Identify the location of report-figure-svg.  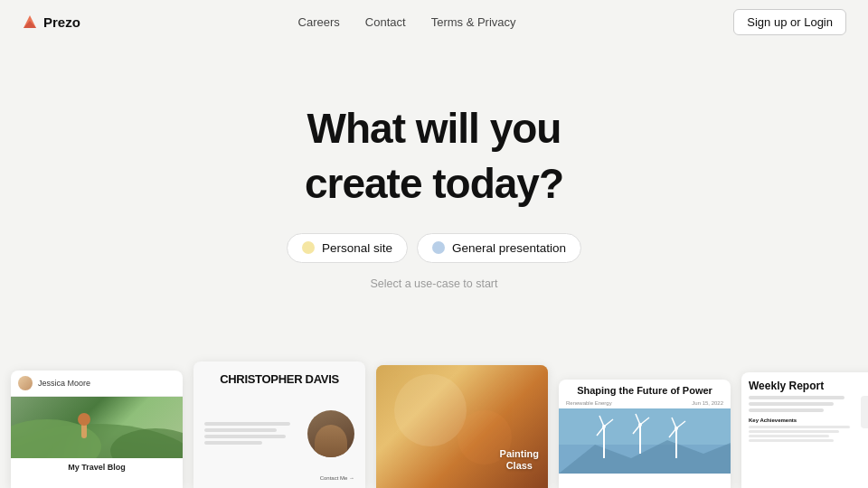
(866, 412).